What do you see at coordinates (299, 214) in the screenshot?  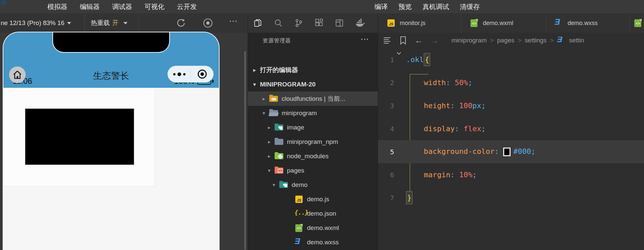 I see `json-braces-icon: {..}` at bounding box center [299, 214].